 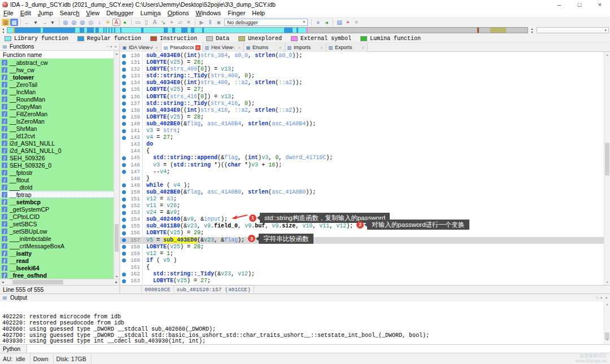 I want to click on maximize-button: □, so click(x=580, y=5).